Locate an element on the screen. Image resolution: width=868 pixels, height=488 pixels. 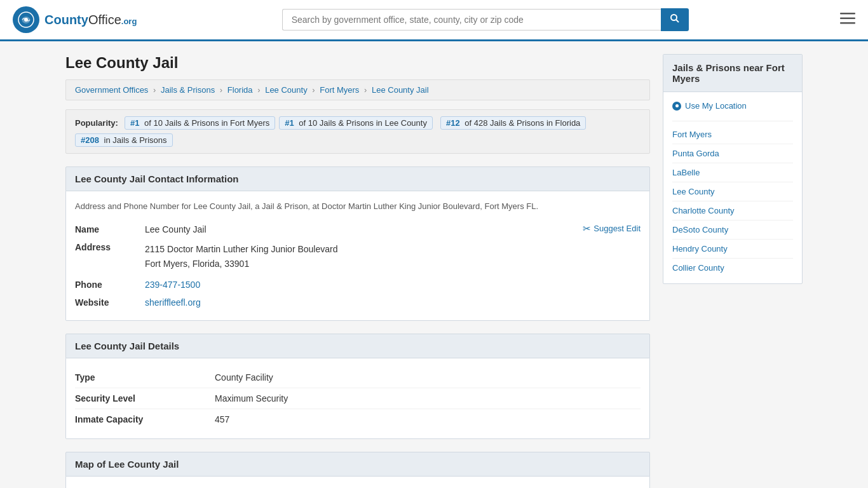
breadcrumb-florida: Florida is located at coordinates (240, 90).